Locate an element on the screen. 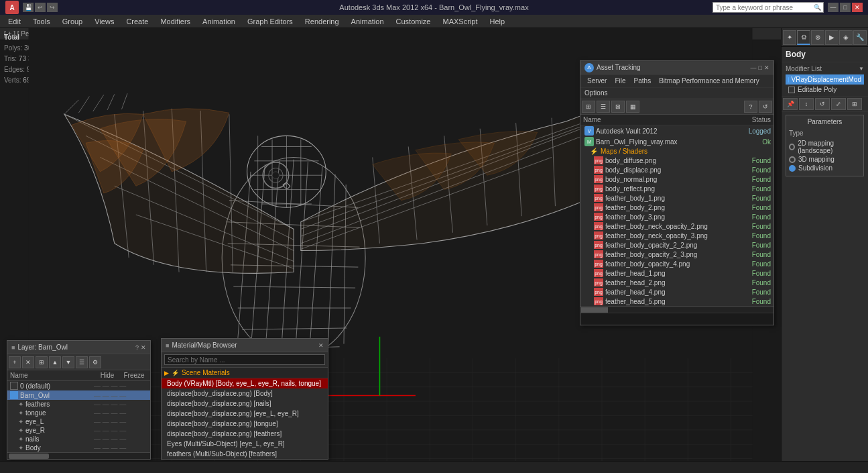 The width and height of the screenshot is (868, 473). menu-modifiers: Modifiers is located at coordinates (176, 21).